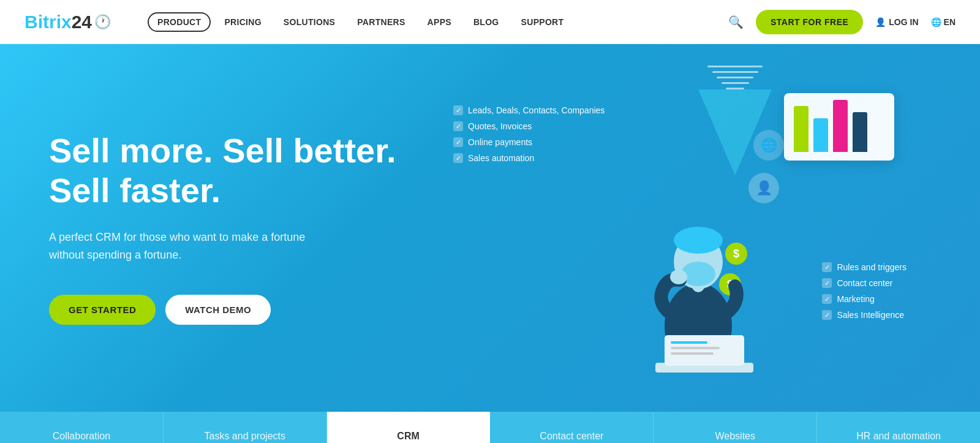  I want to click on hero-buttons: GET STARTED WATCH DEMO, so click(239, 310).